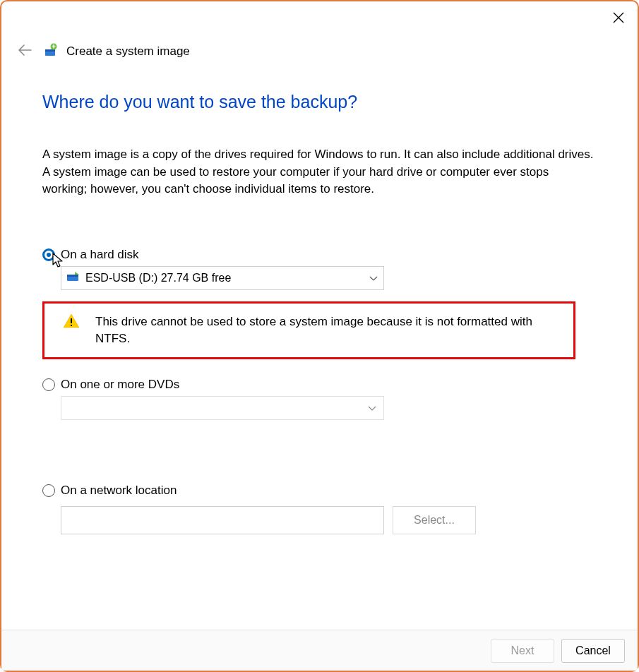  Describe the element at coordinates (319, 172) in the screenshot. I see `page-description: A system image is a copy of the drives r…` at that location.